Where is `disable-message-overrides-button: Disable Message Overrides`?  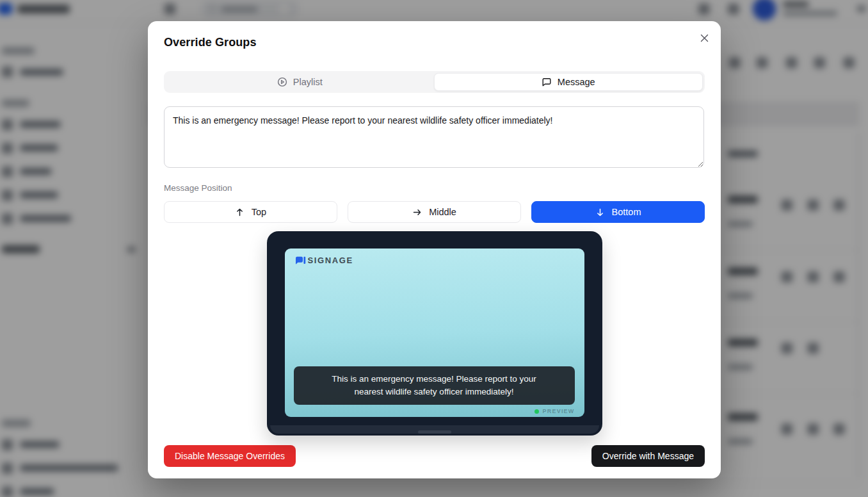
disable-message-overrides-button: Disable Message Overrides is located at coordinates (230, 456).